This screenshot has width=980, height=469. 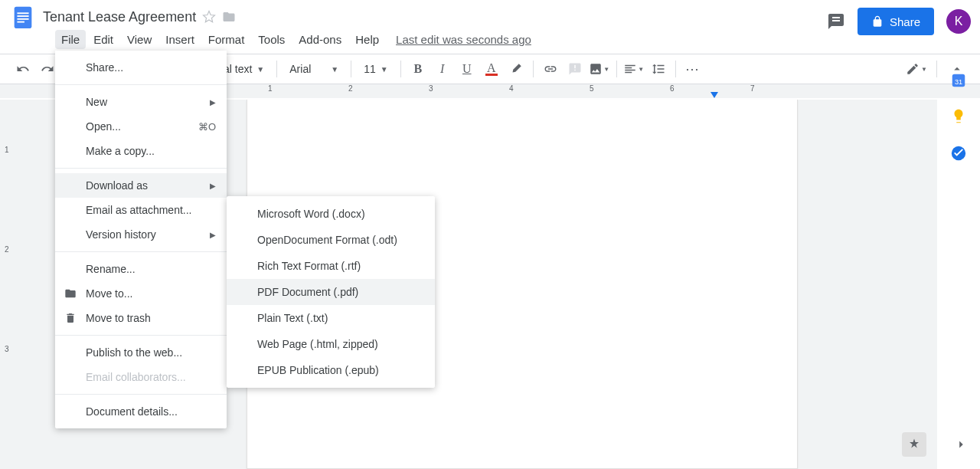 What do you see at coordinates (658, 69) in the screenshot?
I see `spacing-button` at bounding box center [658, 69].